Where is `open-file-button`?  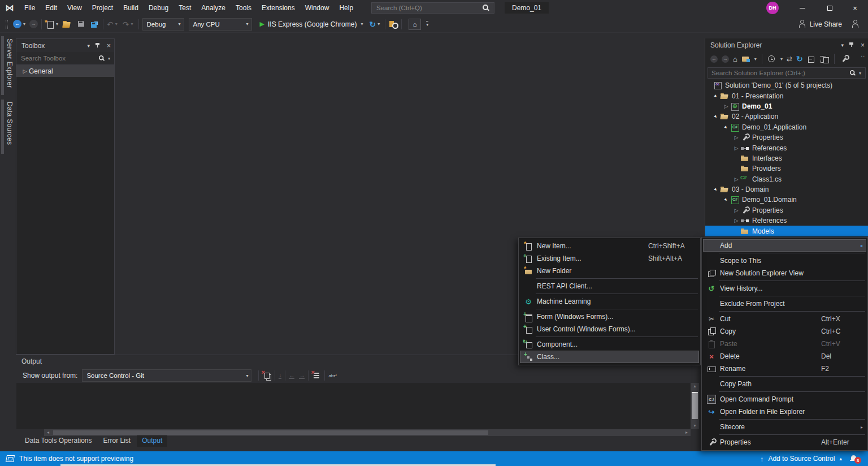 open-file-button is located at coordinates (67, 24).